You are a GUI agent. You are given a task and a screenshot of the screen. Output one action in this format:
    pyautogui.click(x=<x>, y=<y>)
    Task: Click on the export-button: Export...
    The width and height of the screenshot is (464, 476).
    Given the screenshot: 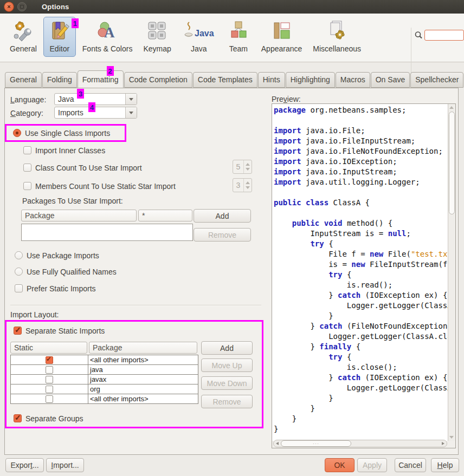 What is the action you would take?
    pyautogui.click(x=25, y=465)
    